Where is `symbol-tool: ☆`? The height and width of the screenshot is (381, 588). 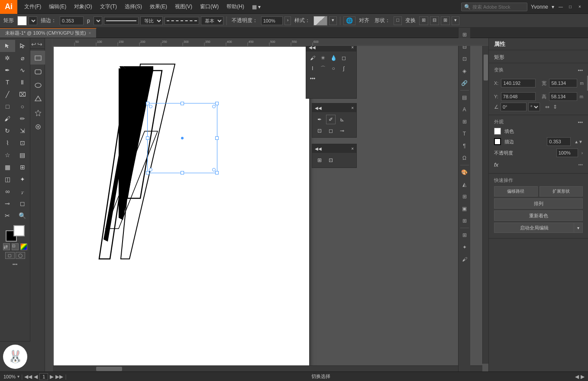
symbol-tool: ☆ is located at coordinates (8, 155).